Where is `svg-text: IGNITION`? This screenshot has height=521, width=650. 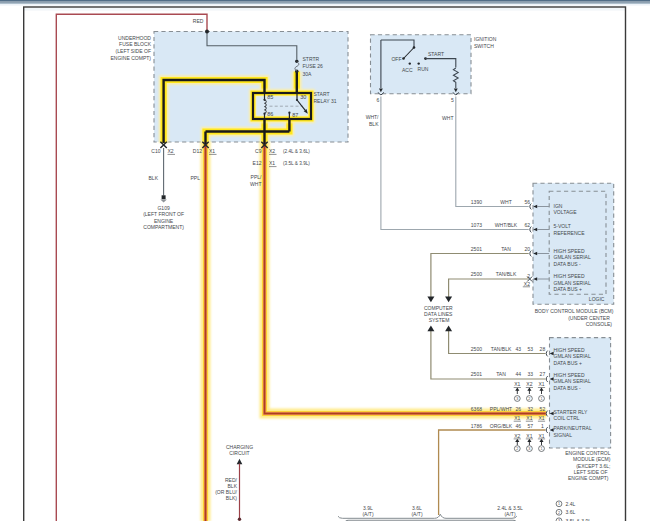 svg-text: IGNITION is located at coordinates (485, 39).